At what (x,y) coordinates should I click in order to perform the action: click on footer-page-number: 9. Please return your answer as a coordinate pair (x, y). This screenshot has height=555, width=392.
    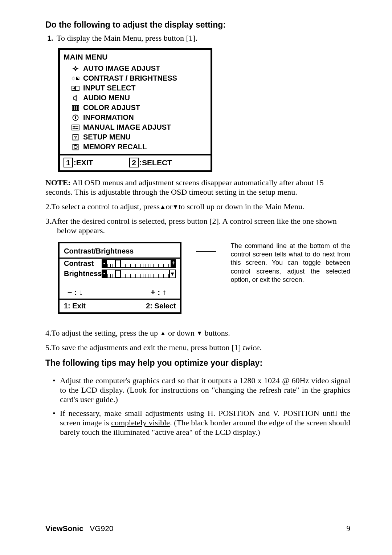
    Looking at the image, I should click on (348, 529).